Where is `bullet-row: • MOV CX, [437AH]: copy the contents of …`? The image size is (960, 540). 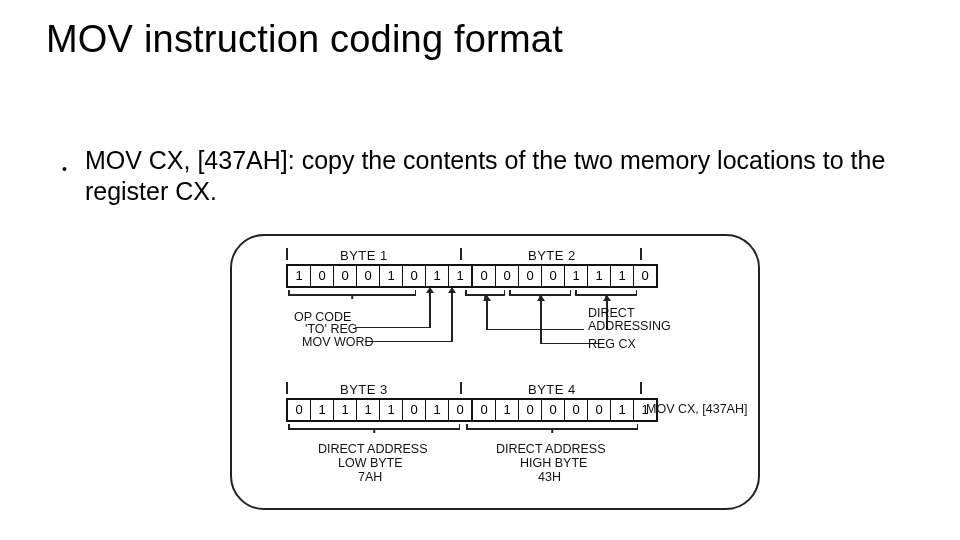
bullet-row: • MOV CX, [437AH]: copy the contents of … is located at coordinates (491, 176).